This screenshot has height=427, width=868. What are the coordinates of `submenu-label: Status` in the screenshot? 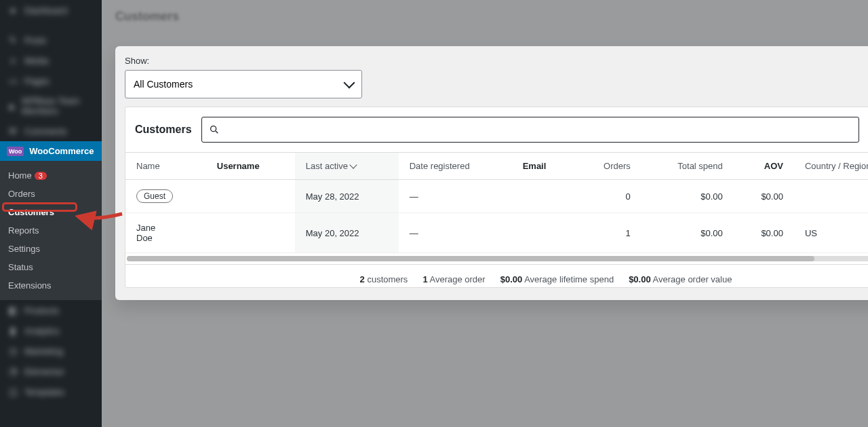 It's located at (20, 267).